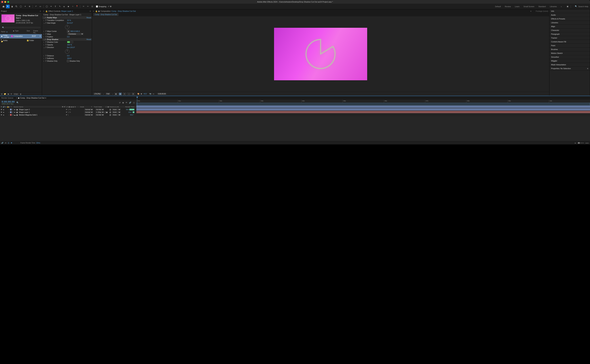  Describe the element at coordinates (69, 20) in the screenshot. I see `prop-value: 15 %` at that location.